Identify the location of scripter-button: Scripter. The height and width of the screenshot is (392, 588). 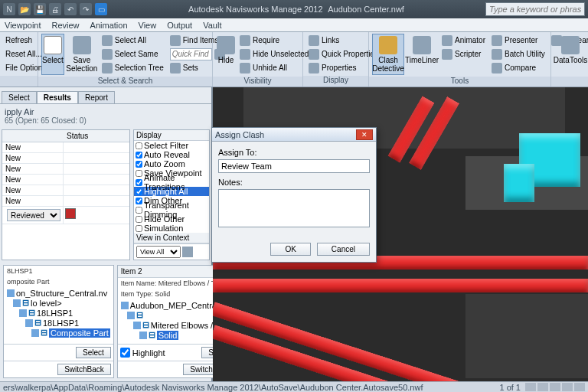
(464, 54).